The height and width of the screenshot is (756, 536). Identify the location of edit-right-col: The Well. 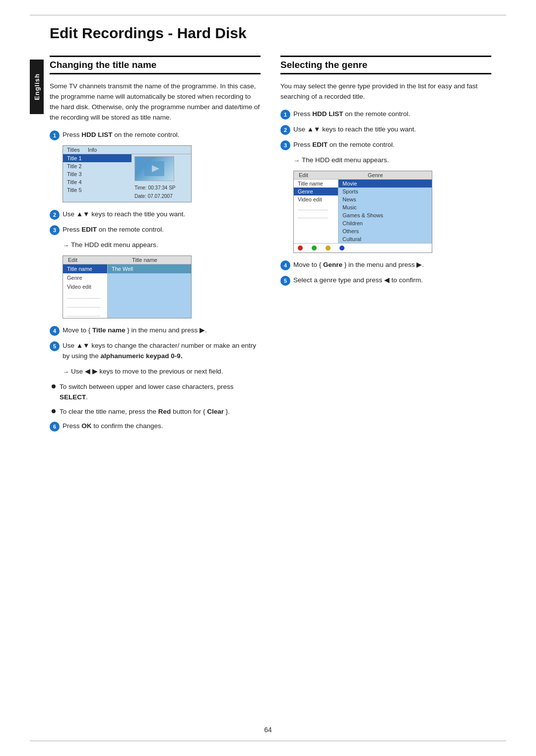
(149, 291).